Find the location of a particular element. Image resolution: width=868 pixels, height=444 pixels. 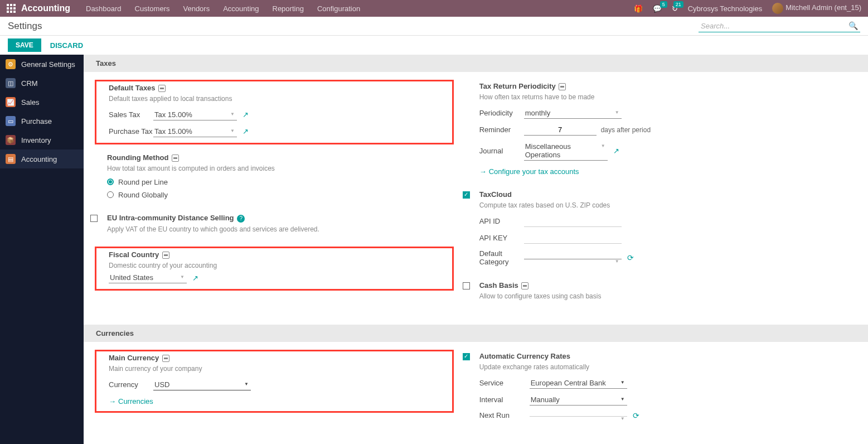

nav-accounting: Accounting is located at coordinates (241, 9).